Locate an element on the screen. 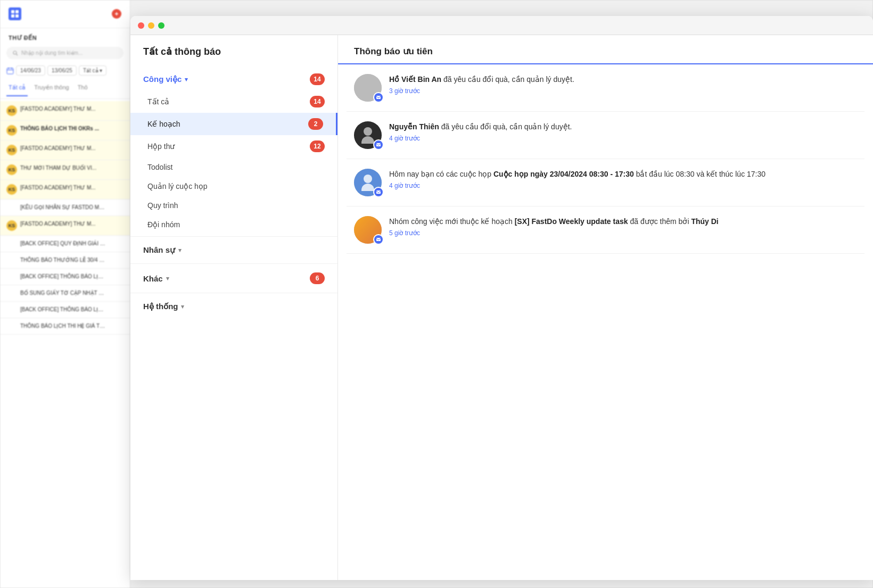 Image resolution: width=873 pixels, height=588 pixels. sub-item-hop-thu: Hộp thư 12 is located at coordinates (234, 146).